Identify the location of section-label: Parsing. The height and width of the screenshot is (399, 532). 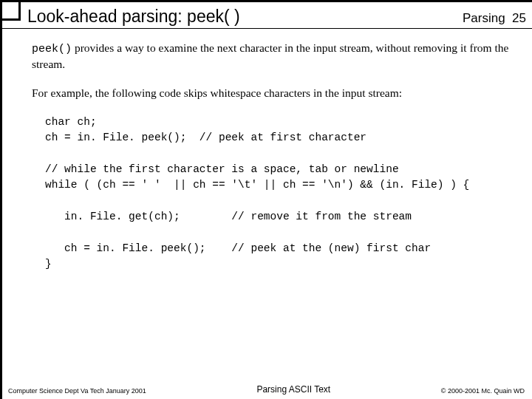
(484, 18).